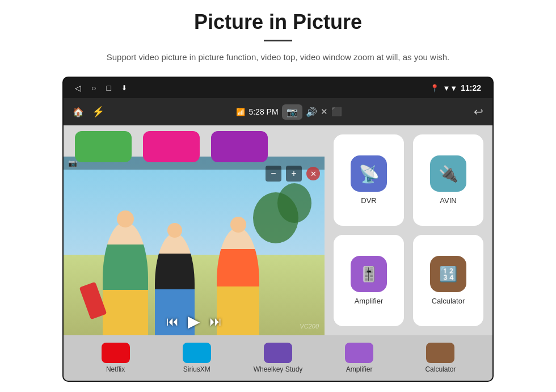 The height and width of the screenshot is (392, 556). What do you see at coordinates (440, 369) in the screenshot?
I see `calculator-bottom-label: Calculator` at bounding box center [440, 369].